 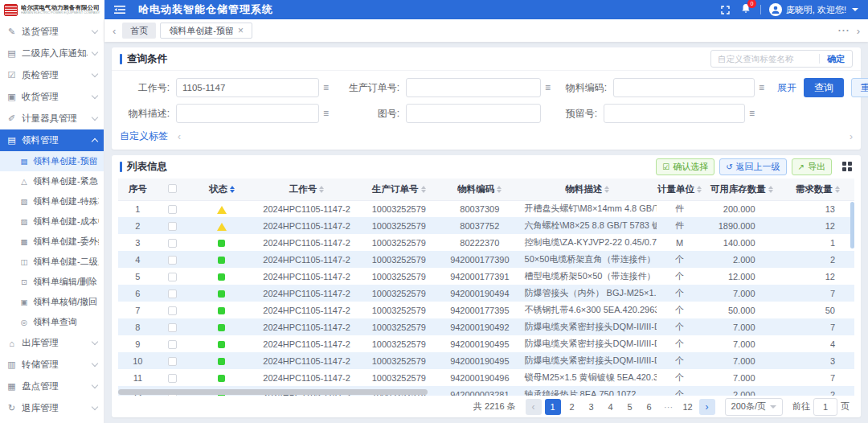 I want to click on sidebar-subitem: ◫领料单创建-二级库, so click(x=51, y=262).